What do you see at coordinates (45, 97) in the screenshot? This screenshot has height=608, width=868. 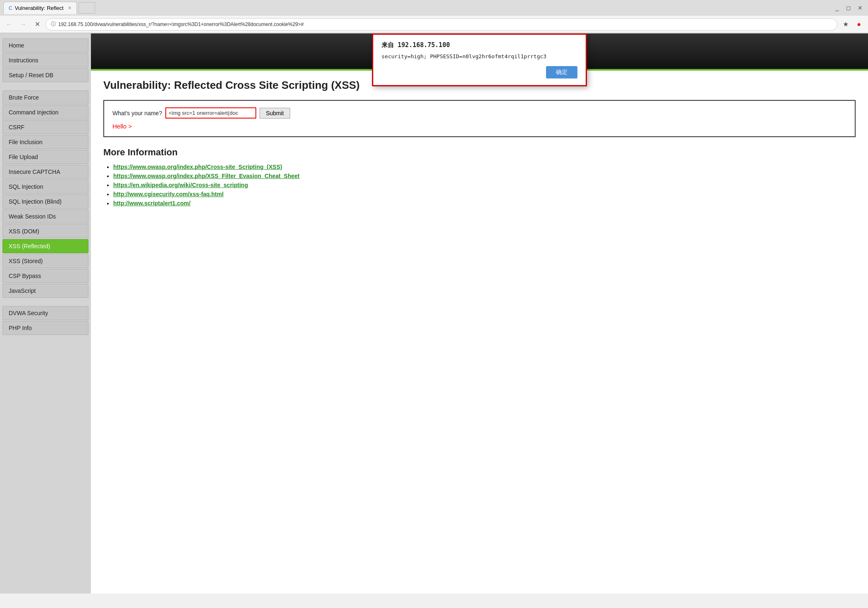 I see `sidebar-item-brute-force: Brute Force` at bounding box center [45, 97].